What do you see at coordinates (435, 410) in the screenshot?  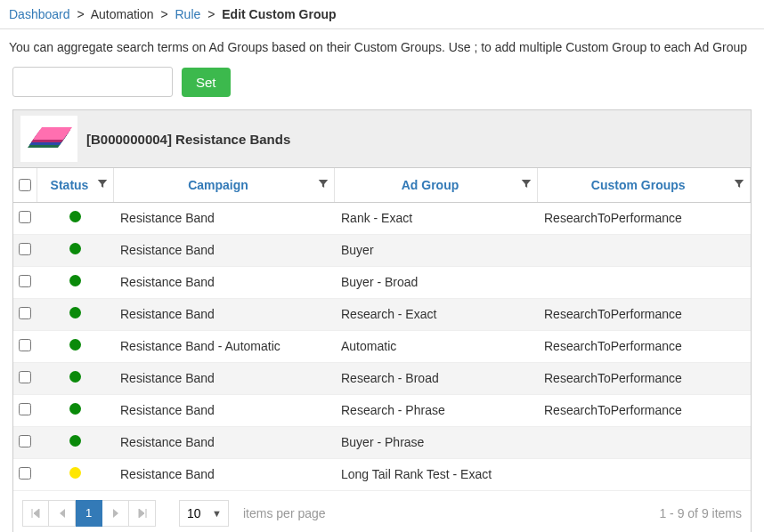 I see `row-adgroup-cell: Research - Phrase` at bounding box center [435, 410].